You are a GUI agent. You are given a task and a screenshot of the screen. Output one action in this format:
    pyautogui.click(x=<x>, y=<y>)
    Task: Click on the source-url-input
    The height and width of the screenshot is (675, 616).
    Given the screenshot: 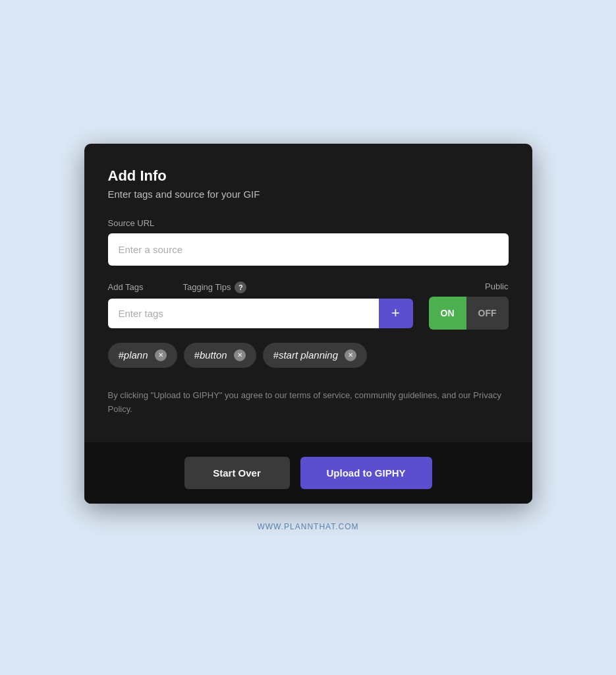 What is the action you would take?
    pyautogui.click(x=308, y=249)
    